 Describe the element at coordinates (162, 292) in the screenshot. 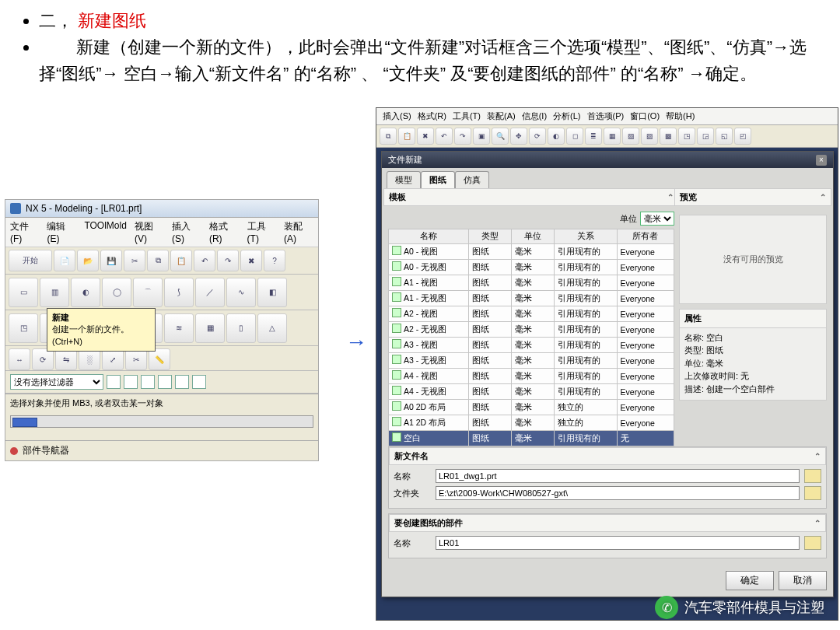

I see `nx-toolbar-feature: ▭ ▥ ◐ ◯ ⌒ ⟆ ／ ∿ ◧` at that location.